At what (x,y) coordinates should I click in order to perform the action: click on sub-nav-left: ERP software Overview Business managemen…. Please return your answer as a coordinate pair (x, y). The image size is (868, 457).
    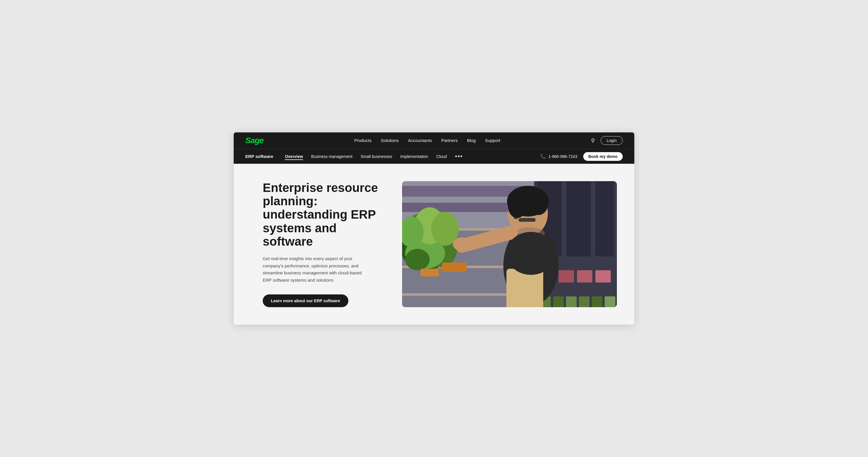
    Looking at the image, I should click on (354, 156).